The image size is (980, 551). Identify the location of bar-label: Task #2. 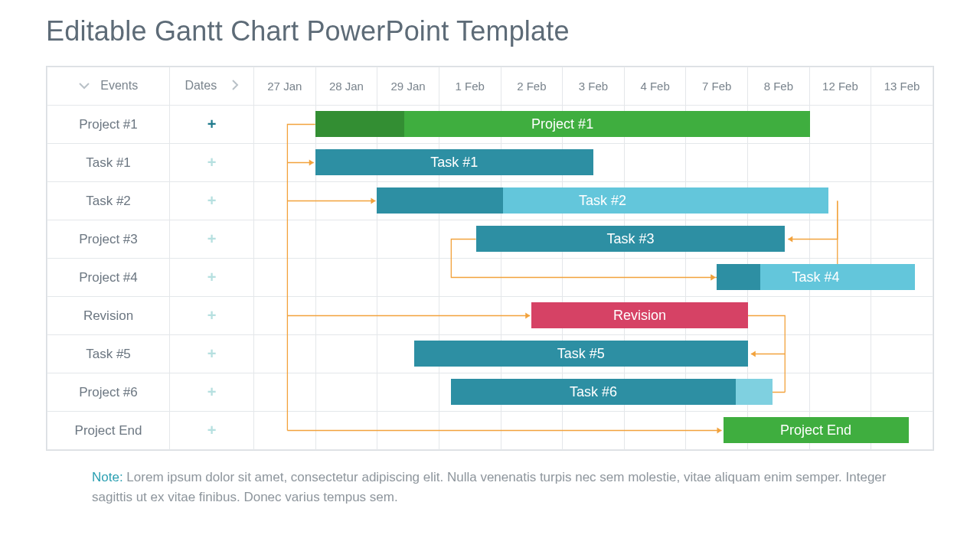
(603, 201).